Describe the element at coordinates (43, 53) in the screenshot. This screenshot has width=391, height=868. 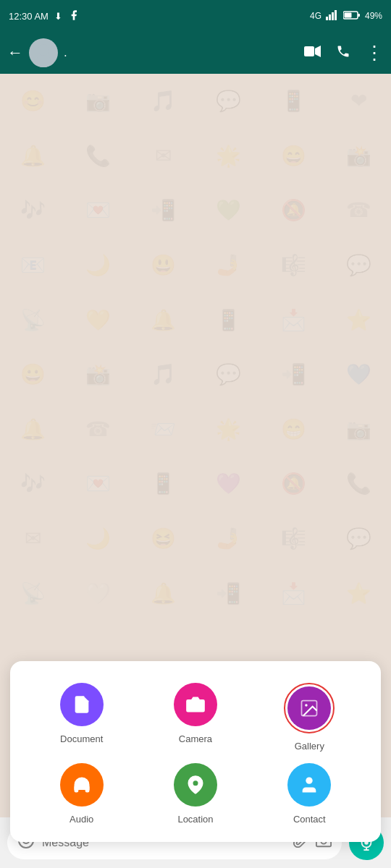
I see `avatar` at that location.